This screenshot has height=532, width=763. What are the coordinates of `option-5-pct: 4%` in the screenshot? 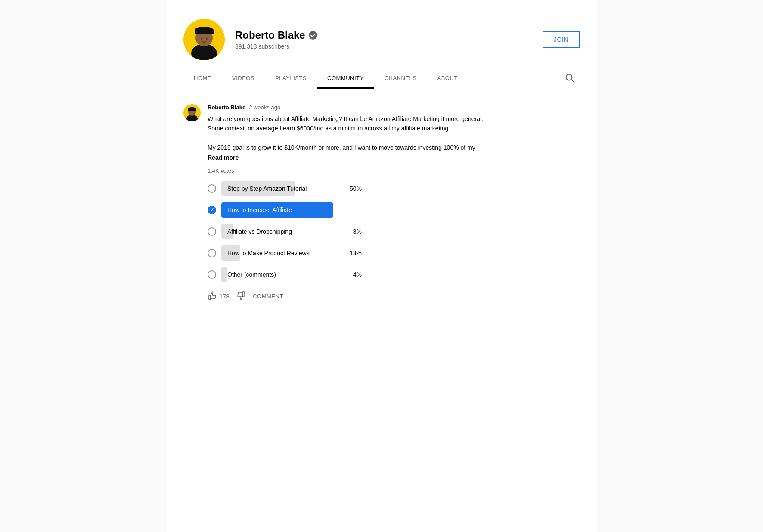 It's located at (357, 275).